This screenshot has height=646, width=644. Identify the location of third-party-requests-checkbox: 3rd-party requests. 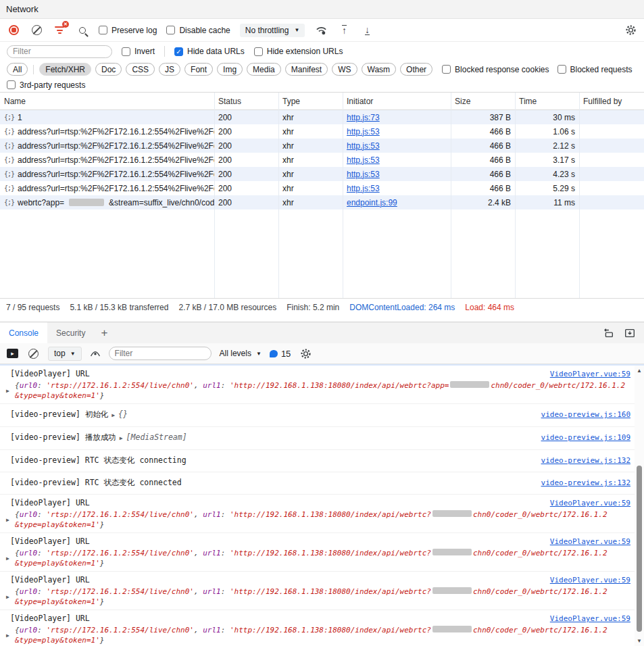
(46, 85).